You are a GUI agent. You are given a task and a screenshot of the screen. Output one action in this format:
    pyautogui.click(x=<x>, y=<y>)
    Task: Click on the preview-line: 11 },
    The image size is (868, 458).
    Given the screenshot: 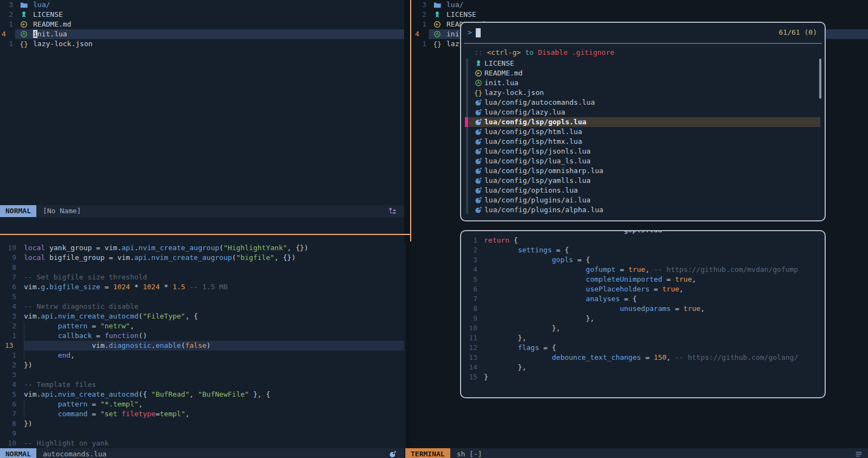 What is the action you would take?
    pyautogui.click(x=644, y=338)
    